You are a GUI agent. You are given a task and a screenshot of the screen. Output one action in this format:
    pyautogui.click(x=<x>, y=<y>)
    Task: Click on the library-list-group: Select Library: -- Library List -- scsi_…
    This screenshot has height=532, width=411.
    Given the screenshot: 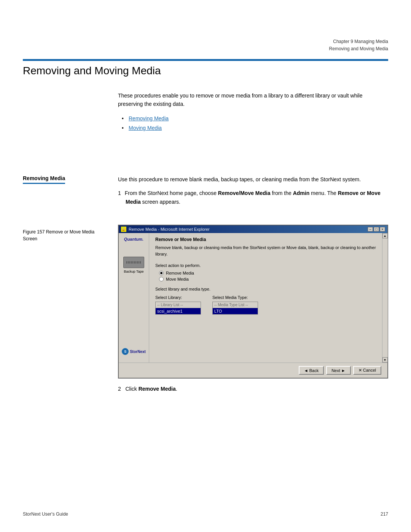 What is the action you would take?
    pyautogui.click(x=178, y=305)
    